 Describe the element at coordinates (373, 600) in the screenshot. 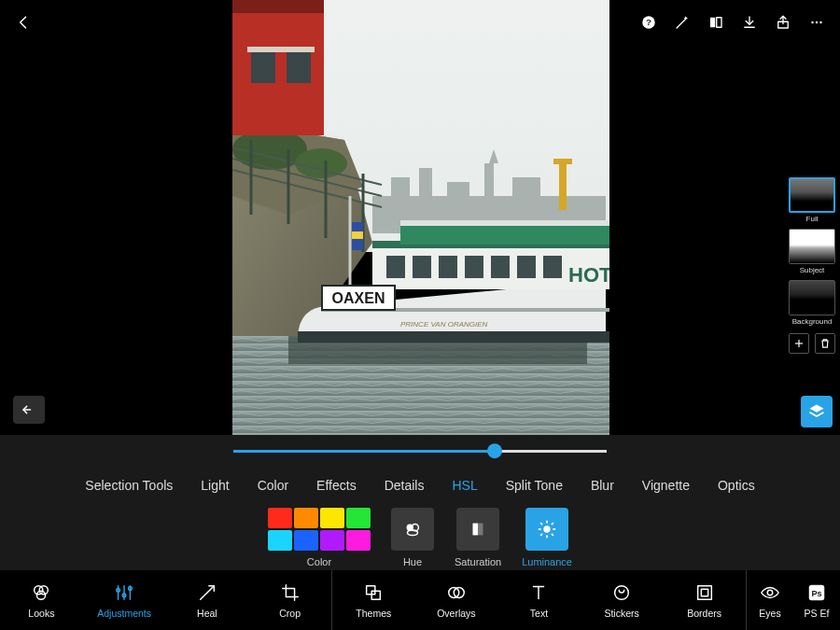

I see `tool-themes: Themes` at that location.